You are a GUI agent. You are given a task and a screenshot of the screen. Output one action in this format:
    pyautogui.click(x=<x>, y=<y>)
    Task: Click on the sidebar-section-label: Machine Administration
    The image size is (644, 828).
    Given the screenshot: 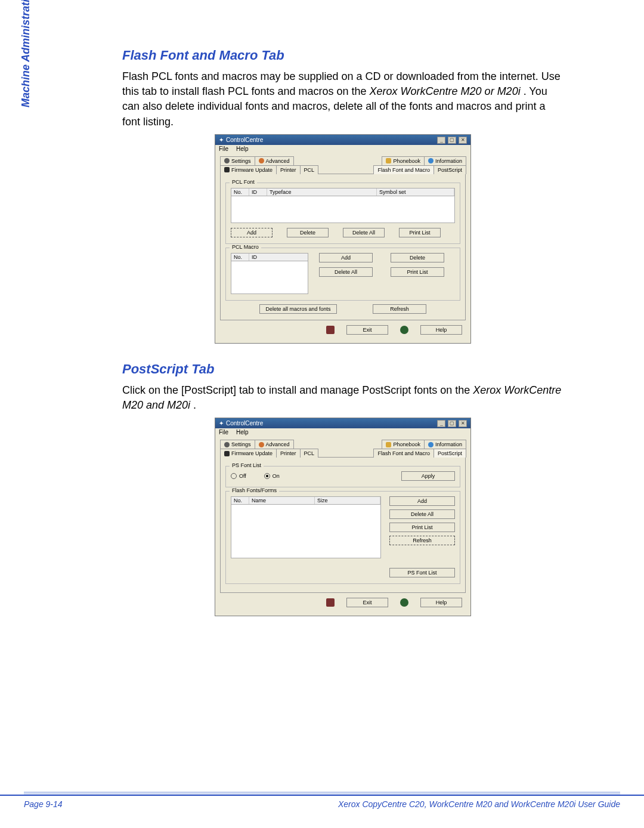 What is the action you would take?
    pyautogui.click(x=26, y=54)
    